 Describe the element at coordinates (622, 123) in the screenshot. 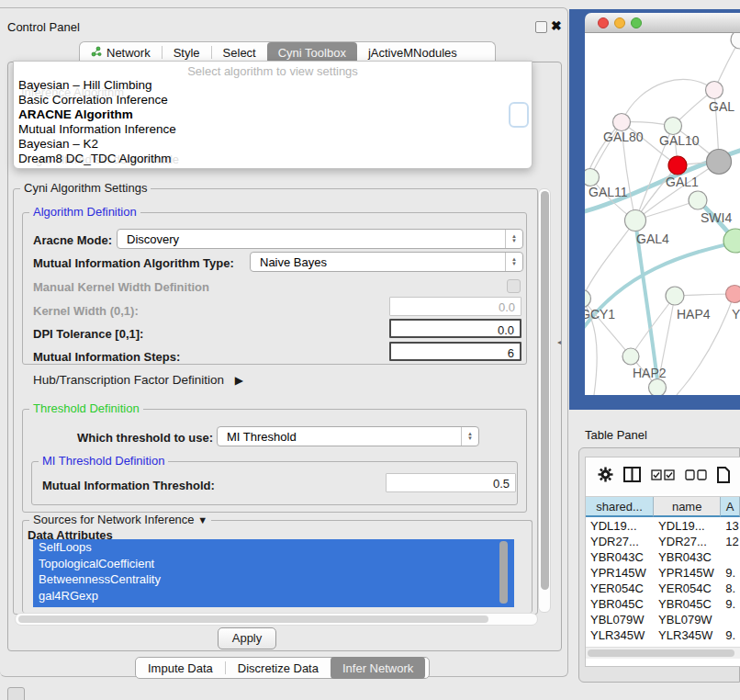

I see `network-node-gal80` at that location.